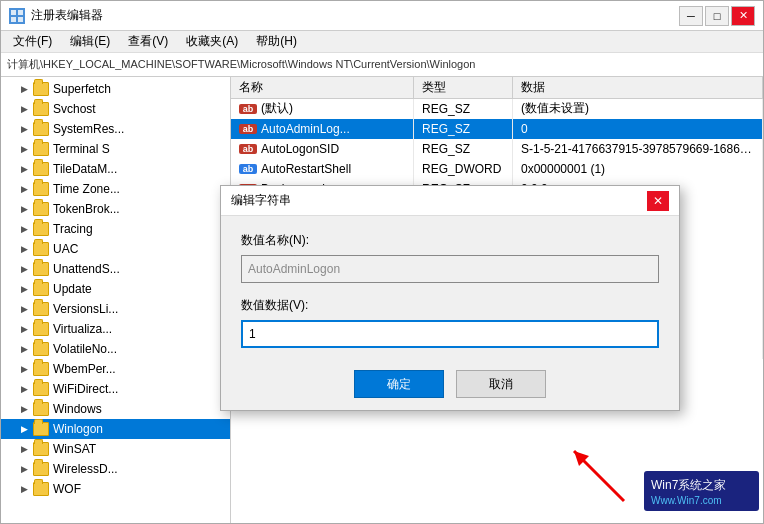 This screenshot has height=524, width=764. What do you see at coordinates (116, 129) in the screenshot?
I see `tree-item-systemres: ▶ SystemRes...` at bounding box center [116, 129].